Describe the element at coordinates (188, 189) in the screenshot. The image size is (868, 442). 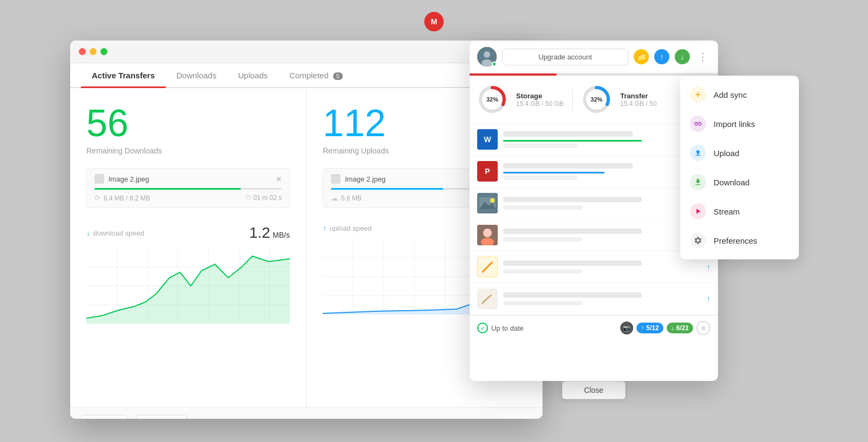
I see `download-progress-track` at that location.